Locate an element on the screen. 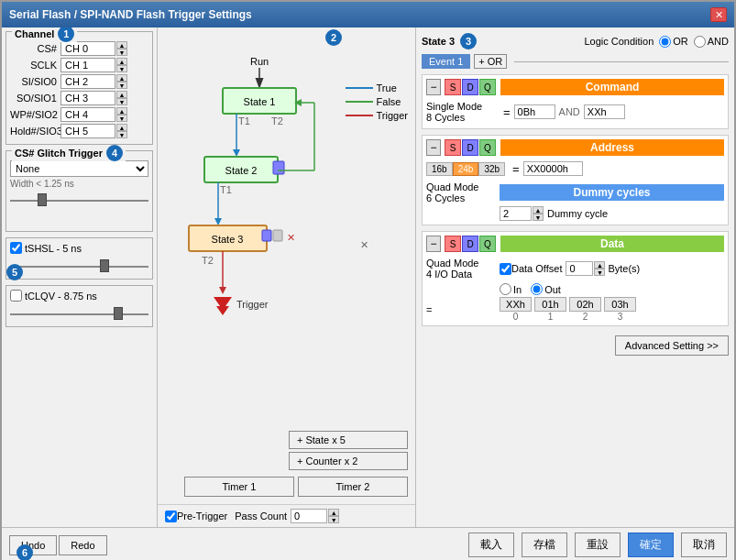 Image resolution: width=736 pixels, height=560 pixels. pass-count-input is located at coordinates (309, 516).